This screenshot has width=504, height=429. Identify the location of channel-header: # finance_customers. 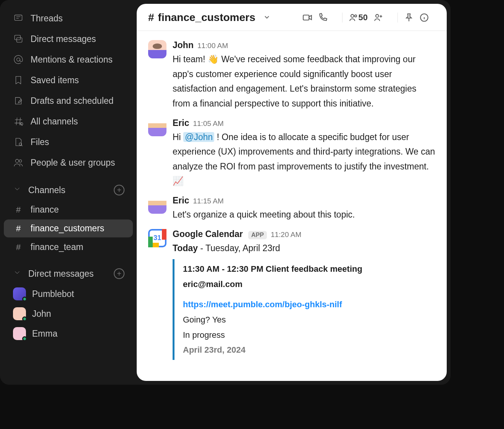
(292, 18).